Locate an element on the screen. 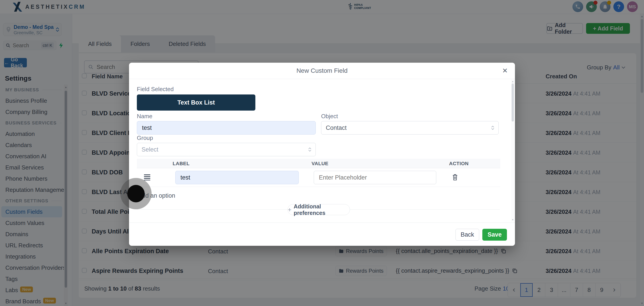 Image resolution: width=644 pixels, height=306 pixels. options-table-header: LABEL VALUE ACTION is located at coordinates (318, 164).